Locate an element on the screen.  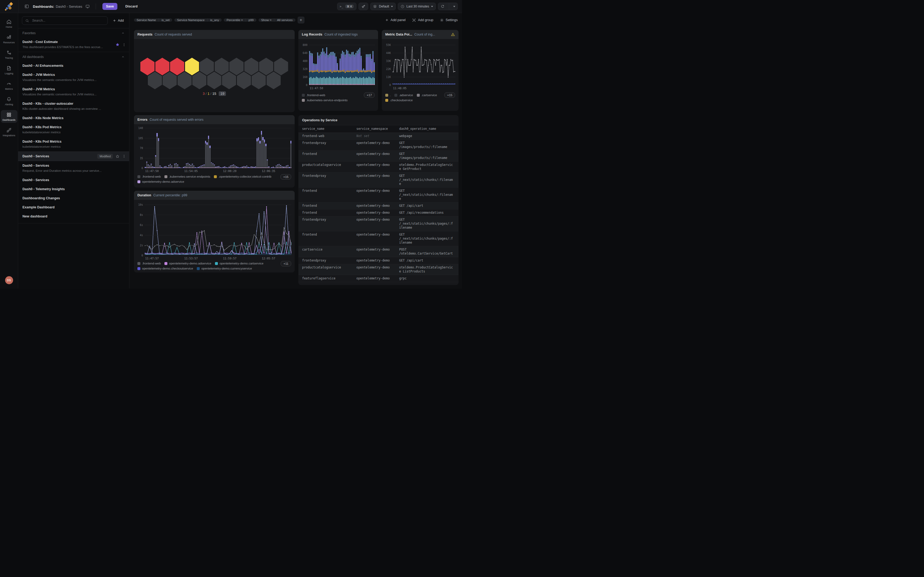
panel-metric-header: Metric Data Poi... Count of ing... is located at coordinates (420, 34).